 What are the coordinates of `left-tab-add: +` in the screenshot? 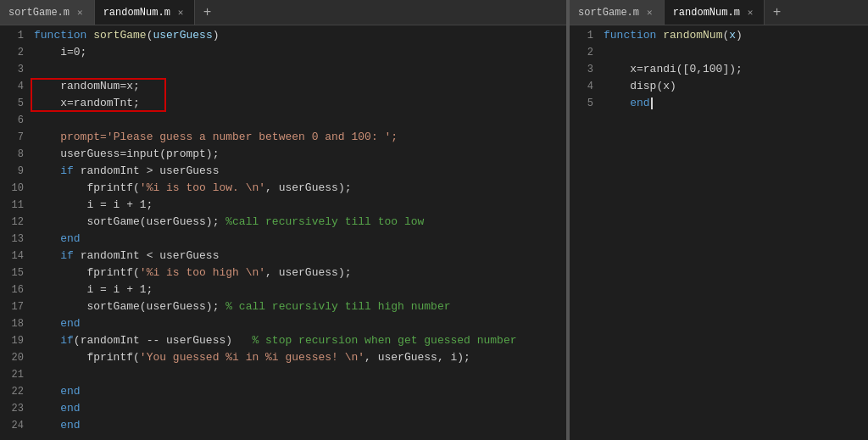 It's located at (207, 12).